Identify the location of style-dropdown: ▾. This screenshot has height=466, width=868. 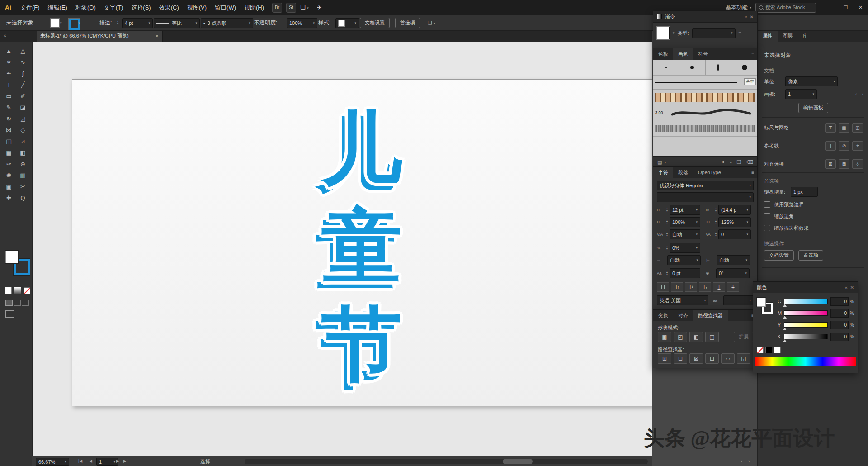
(347, 23).